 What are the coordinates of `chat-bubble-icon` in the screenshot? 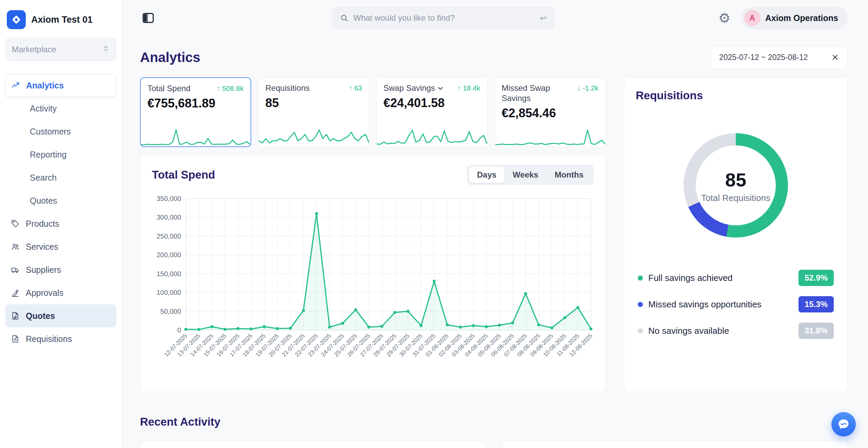 It's located at (844, 424).